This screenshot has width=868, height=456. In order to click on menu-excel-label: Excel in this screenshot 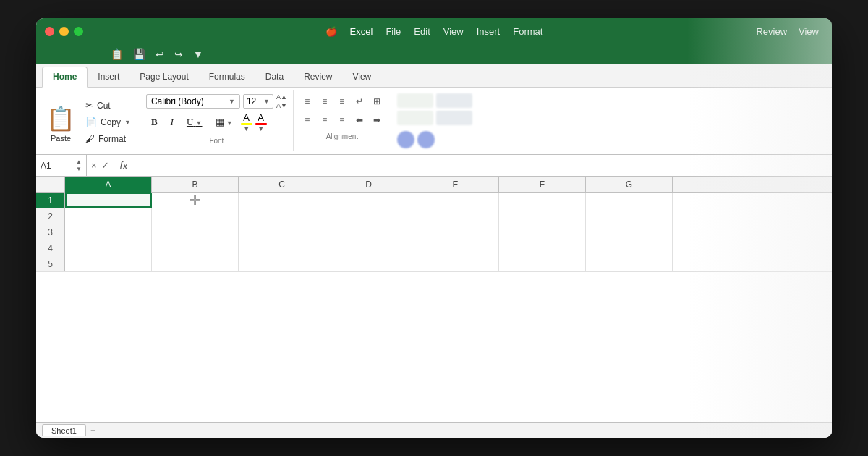, I will do `click(362, 32)`.